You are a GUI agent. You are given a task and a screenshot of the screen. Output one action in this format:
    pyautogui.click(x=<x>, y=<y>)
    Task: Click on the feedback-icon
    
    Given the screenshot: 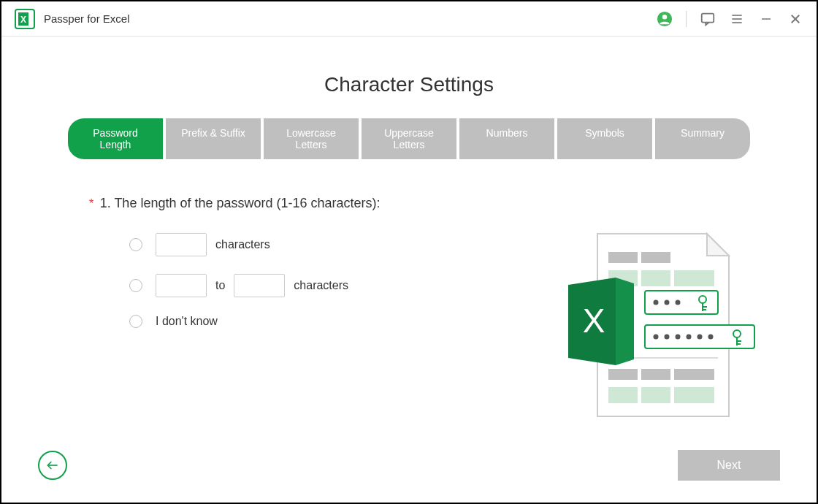 What is the action you would take?
    pyautogui.click(x=708, y=19)
    